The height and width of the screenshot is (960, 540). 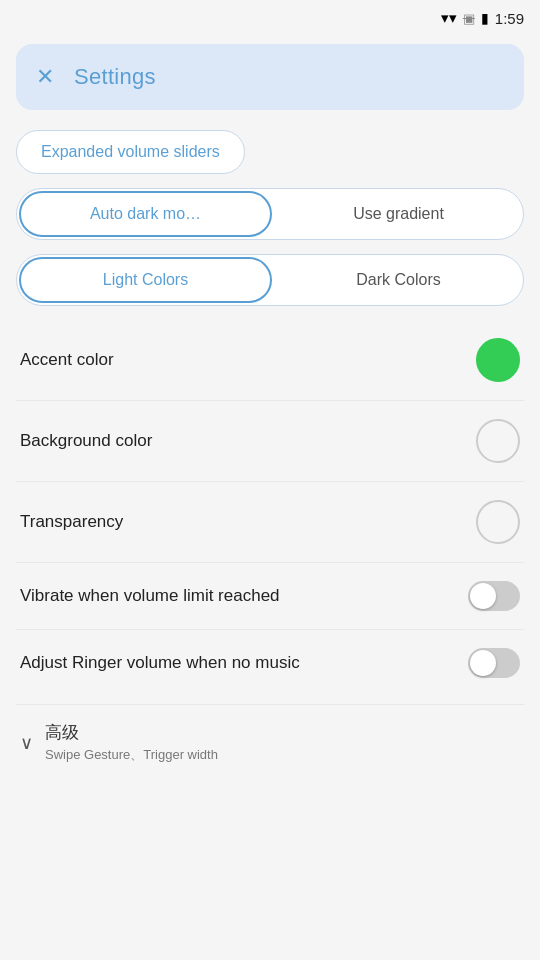 What do you see at coordinates (398, 280) in the screenshot?
I see `dark-colors-button: Dark Colors` at bounding box center [398, 280].